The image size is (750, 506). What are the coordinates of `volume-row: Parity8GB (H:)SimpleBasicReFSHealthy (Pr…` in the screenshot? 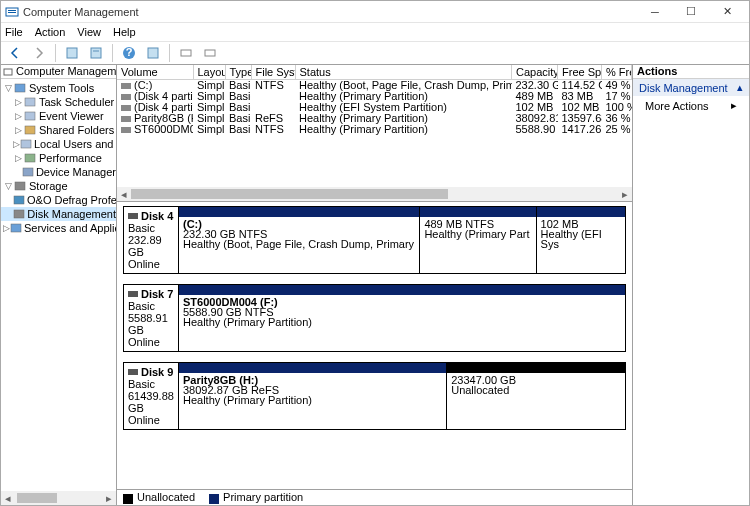 It's located at (374, 118).